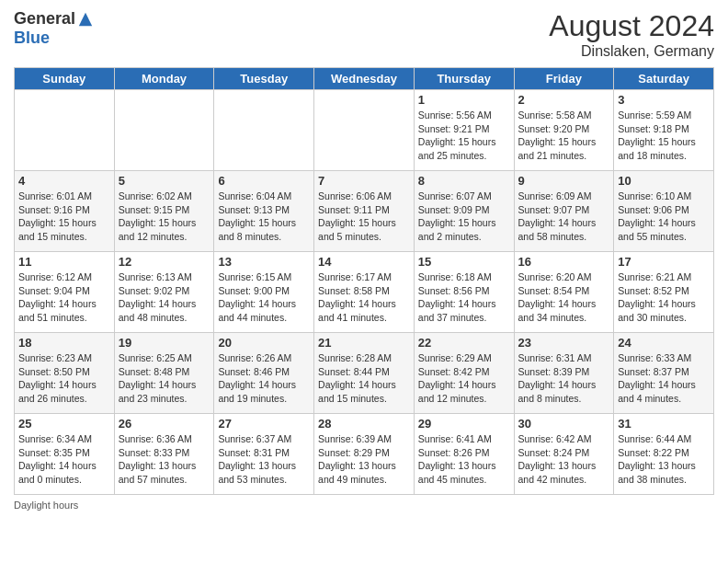  I want to click on calendar-cell: 19Sunrise: 6:25 AM Sunset: 8:48 PM Dayli…, so click(164, 373).